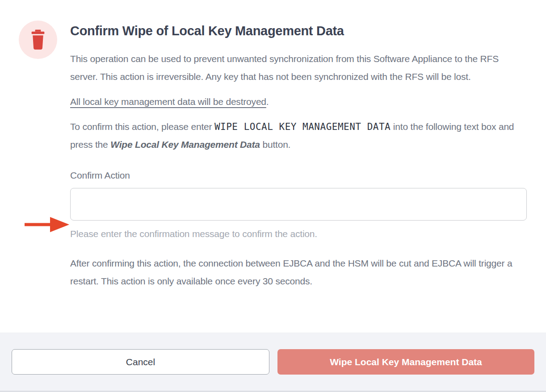 The width and height of the screenshot is (546, 392). I want to click on danger-icon-badge, so click(38, 40).